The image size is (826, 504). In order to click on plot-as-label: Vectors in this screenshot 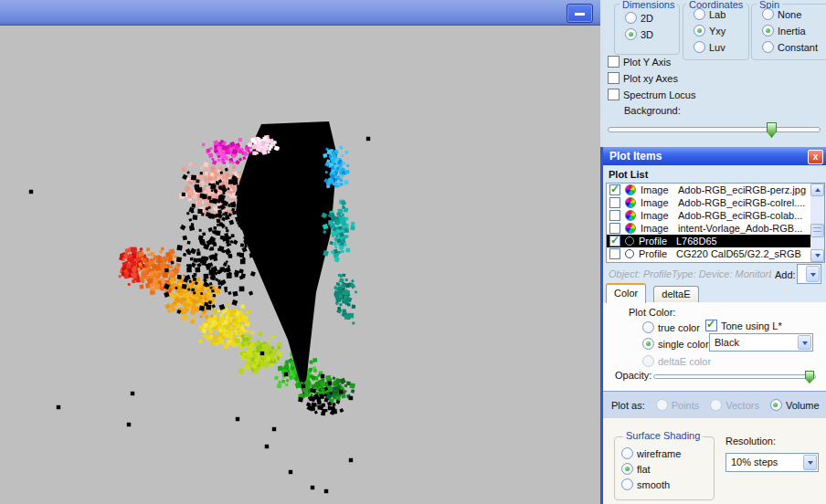, I will do `click(742, 405)`.